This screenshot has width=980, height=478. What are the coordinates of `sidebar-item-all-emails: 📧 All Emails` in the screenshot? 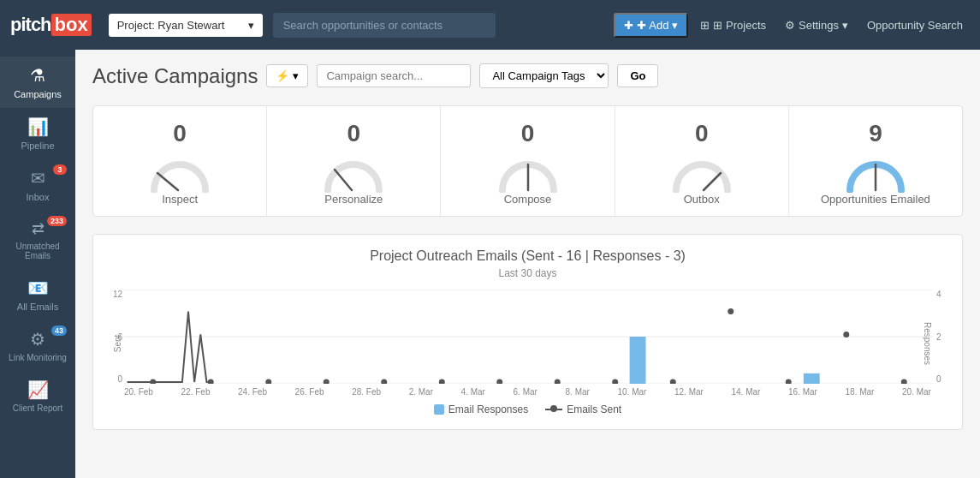 It's located at (38, 295).